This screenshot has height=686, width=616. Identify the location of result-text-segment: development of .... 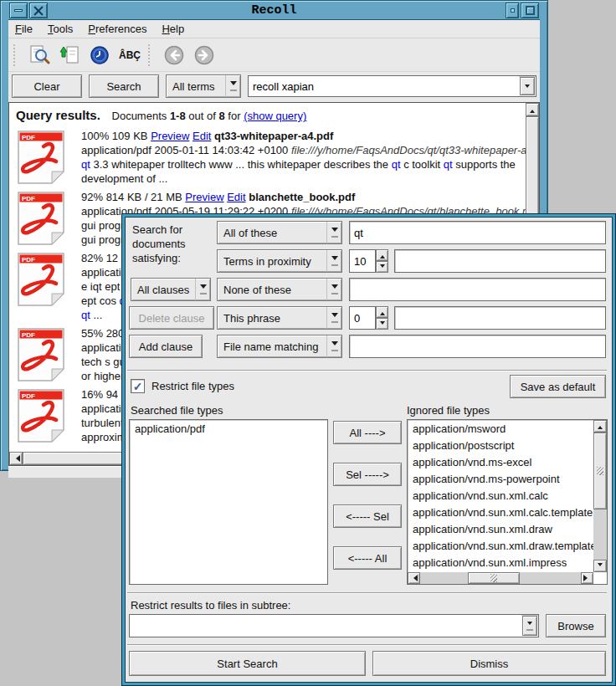
(124, 179).